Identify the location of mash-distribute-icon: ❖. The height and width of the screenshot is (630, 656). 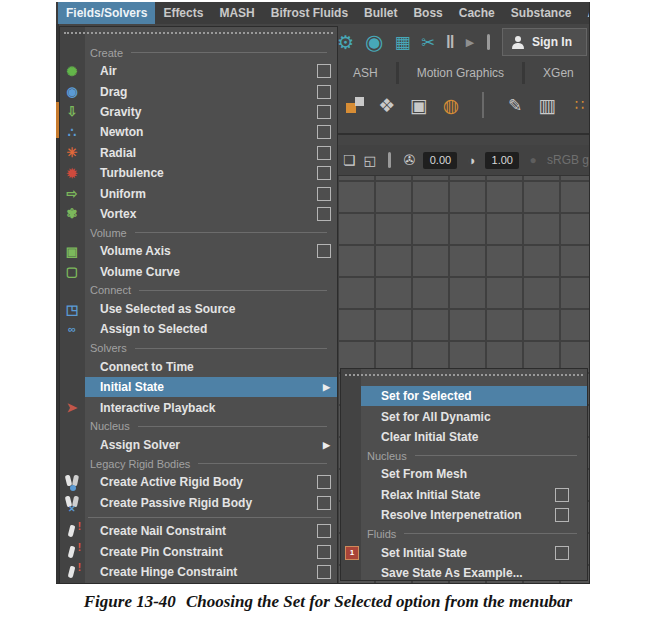
(386, 106).